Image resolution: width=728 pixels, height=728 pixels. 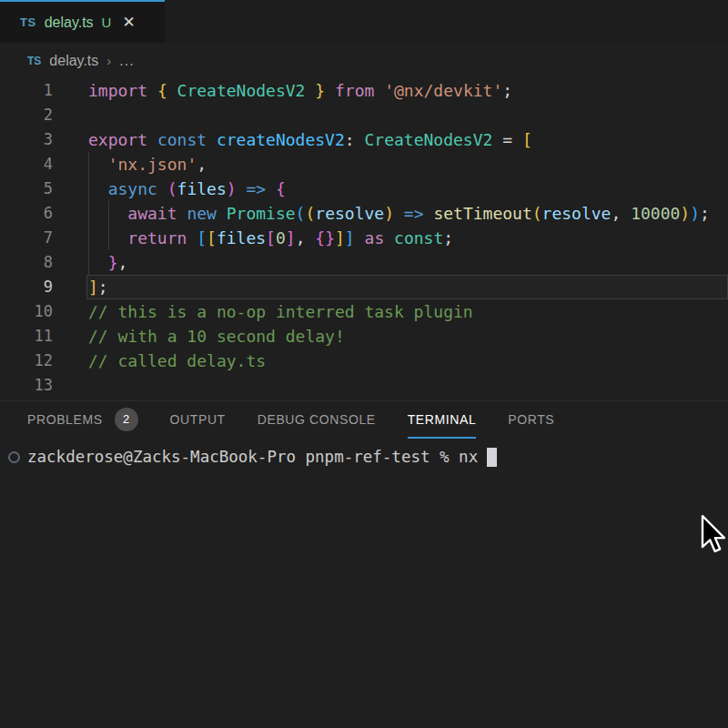 I want to click on git-status-badge: U, so click(x=107, y=22).